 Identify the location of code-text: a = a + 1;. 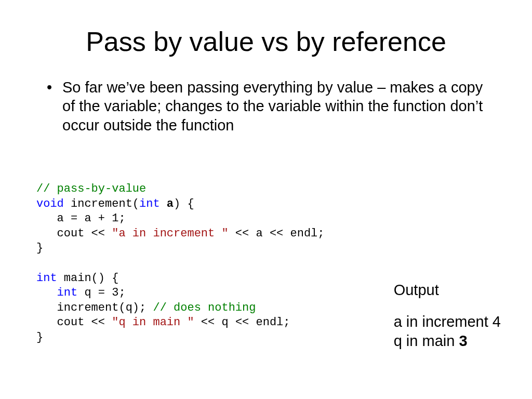
(81, 218).